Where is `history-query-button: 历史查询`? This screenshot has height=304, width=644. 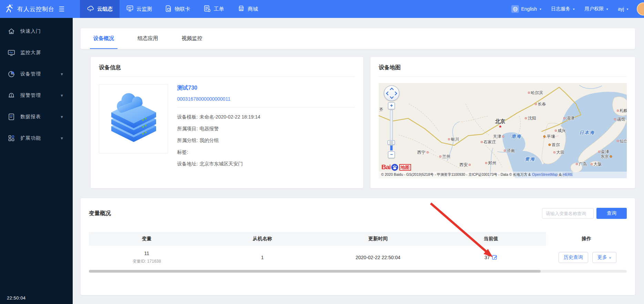 history-query-button: 历史查询 is located at coordinates (573, 257).